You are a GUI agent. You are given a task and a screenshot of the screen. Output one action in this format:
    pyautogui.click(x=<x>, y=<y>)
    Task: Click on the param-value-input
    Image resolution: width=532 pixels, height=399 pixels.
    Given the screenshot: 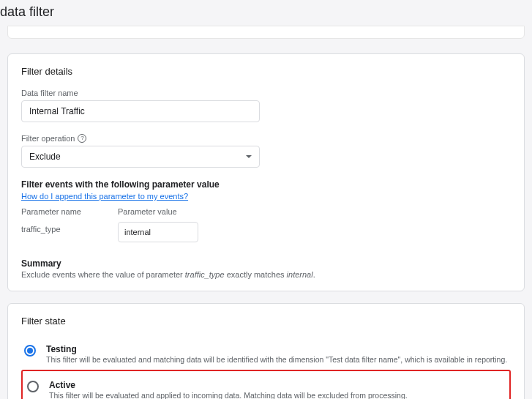 What is the action you would take?
    pyautogui.click(x=158, y=232)
    